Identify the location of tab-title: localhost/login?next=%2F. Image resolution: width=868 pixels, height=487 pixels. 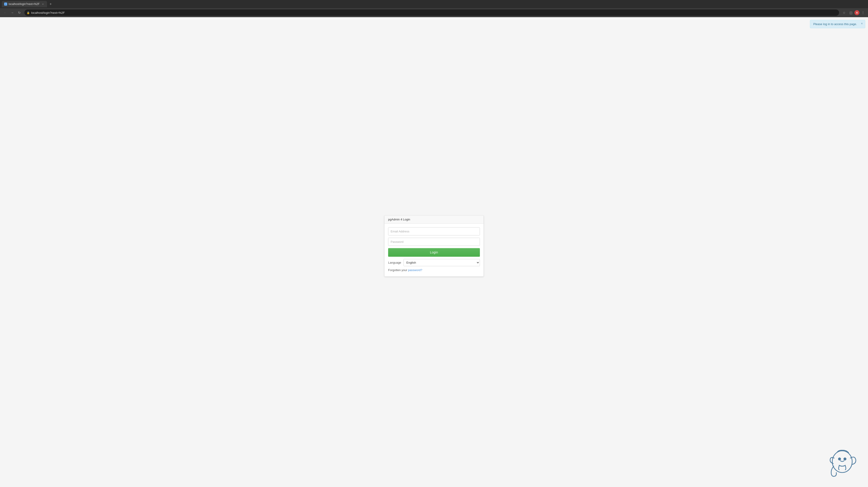
(24, 4).